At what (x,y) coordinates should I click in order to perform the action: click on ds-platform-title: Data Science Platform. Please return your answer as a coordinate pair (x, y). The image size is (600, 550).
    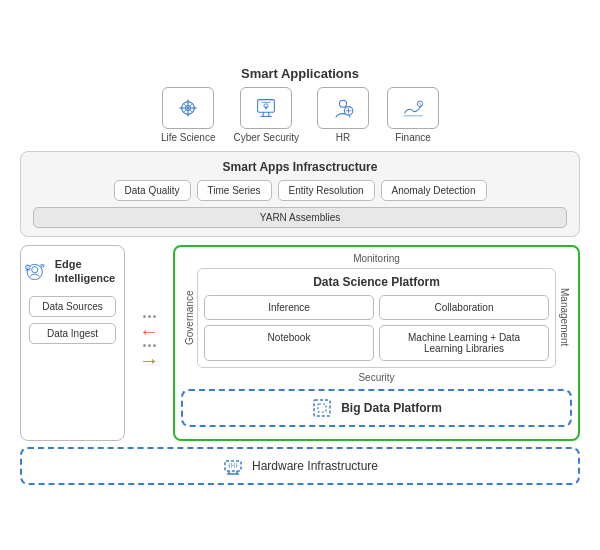
    Looking at the image, I should click on (376, 282).